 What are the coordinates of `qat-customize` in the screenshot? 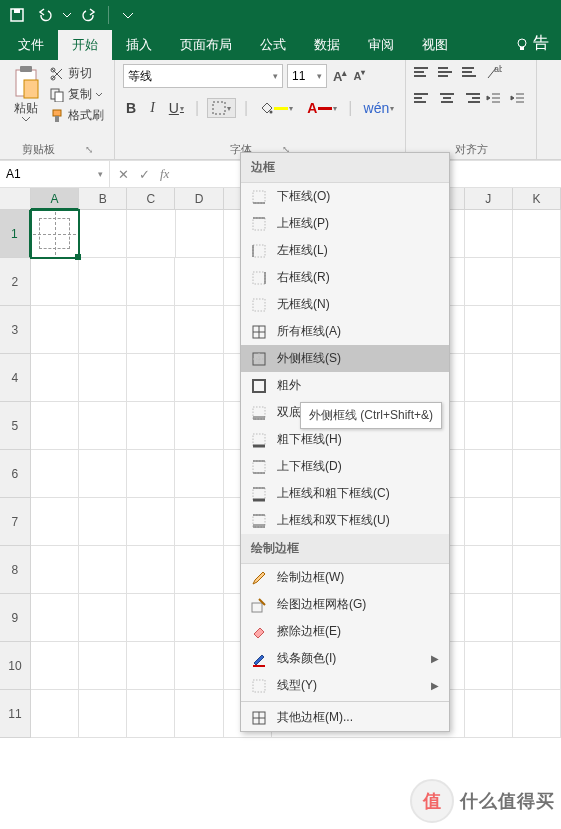 It's located at (128, 15).